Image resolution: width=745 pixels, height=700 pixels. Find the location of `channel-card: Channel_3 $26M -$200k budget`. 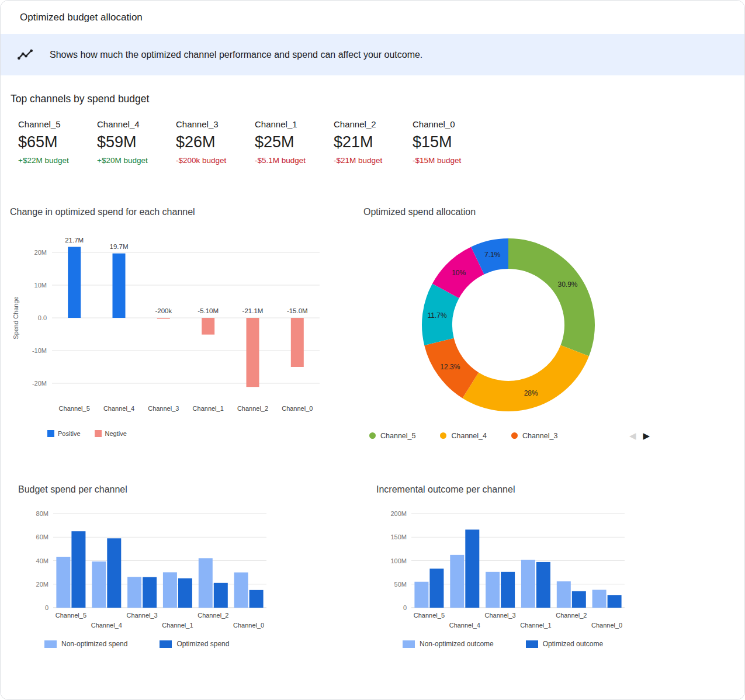

channel-card: Channel_3 $26M -$200k budget is located at coordinates (215, 142).